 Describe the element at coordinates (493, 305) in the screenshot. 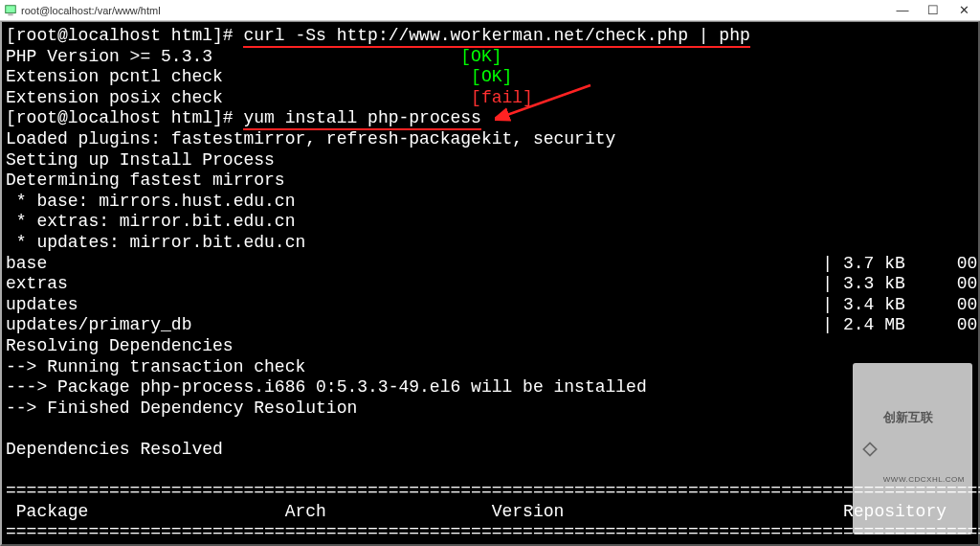

I see `repo-row: updates | 3.4 kB 00:00` at that location.